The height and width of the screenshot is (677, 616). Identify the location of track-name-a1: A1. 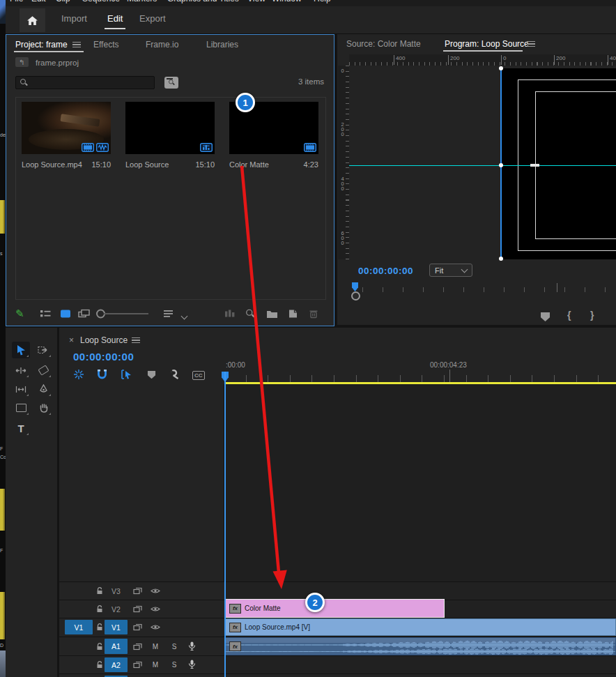
(116, 646).